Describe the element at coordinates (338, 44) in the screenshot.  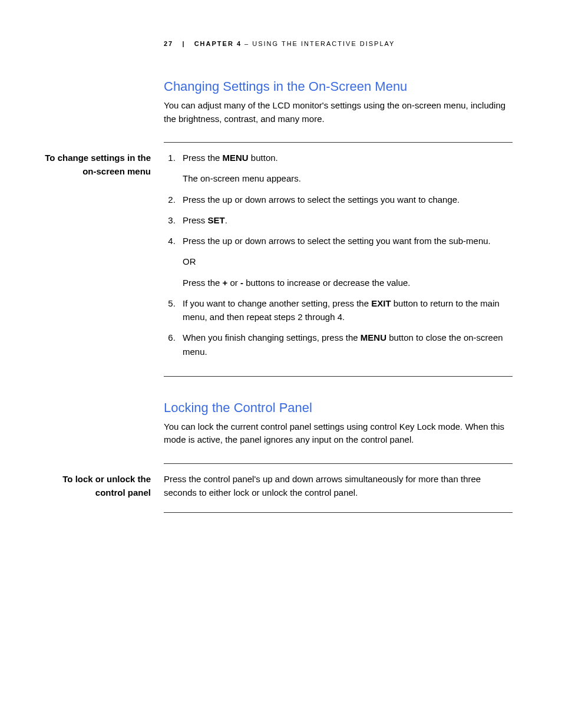
I see `page-header: 27 | CHAPTER 4 – USING THE INTERACTIVE D…` at that location.